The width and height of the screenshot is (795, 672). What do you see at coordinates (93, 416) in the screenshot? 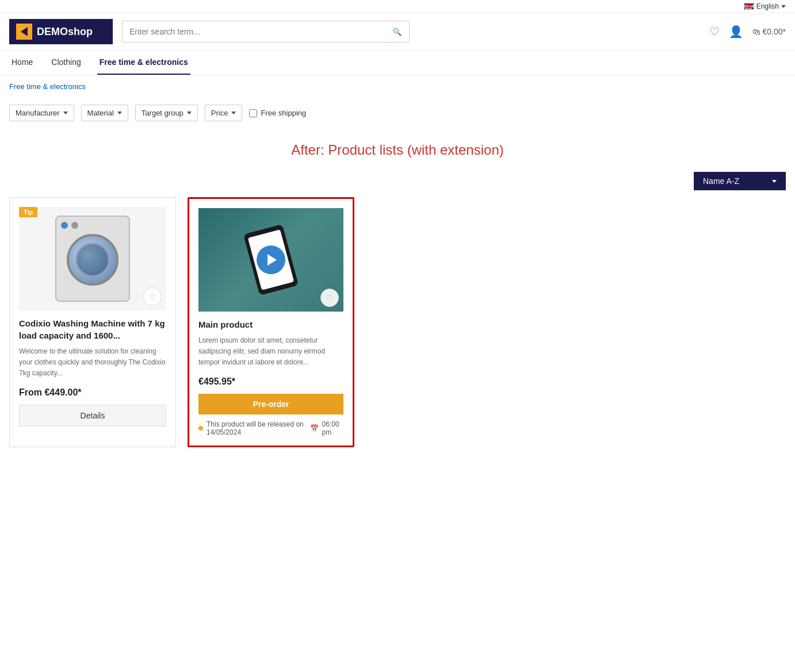
I see `product1-details-button: Details` at bounding box center [93, 416].